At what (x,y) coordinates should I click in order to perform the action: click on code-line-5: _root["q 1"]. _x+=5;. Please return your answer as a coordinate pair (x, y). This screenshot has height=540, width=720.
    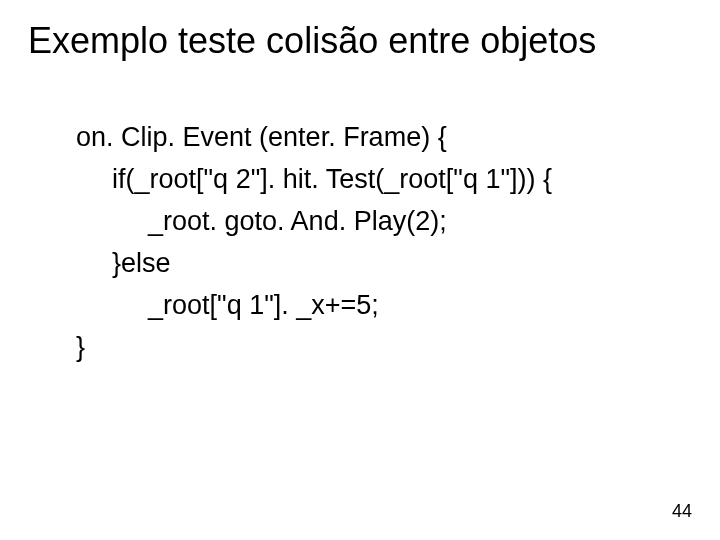
    Looking at the image, I should click on (384, 306).